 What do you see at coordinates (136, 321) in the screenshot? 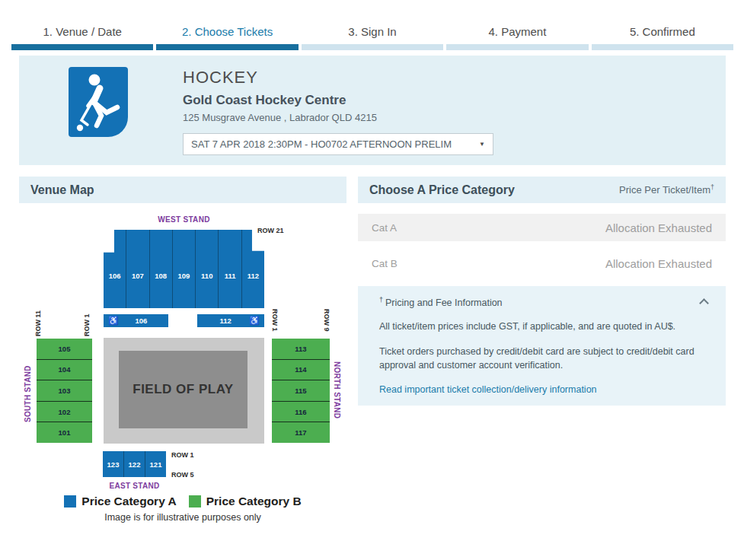
I see `accessible-seating-106: ♿ 106` at bounding box center [136, 321].